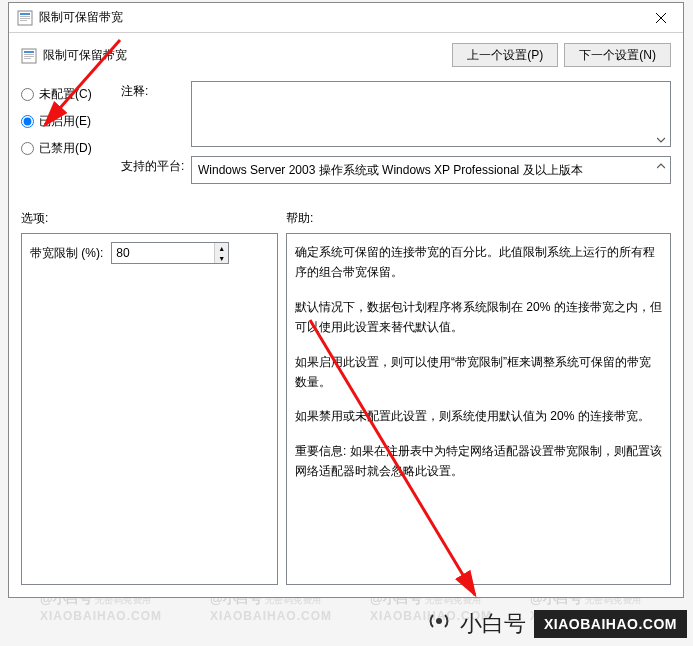 The image size is (693, 646). Describe the element at coordinates (618, 55) in the screenshot. I see `next-setting-button: 下一个设置(N)` at that location.